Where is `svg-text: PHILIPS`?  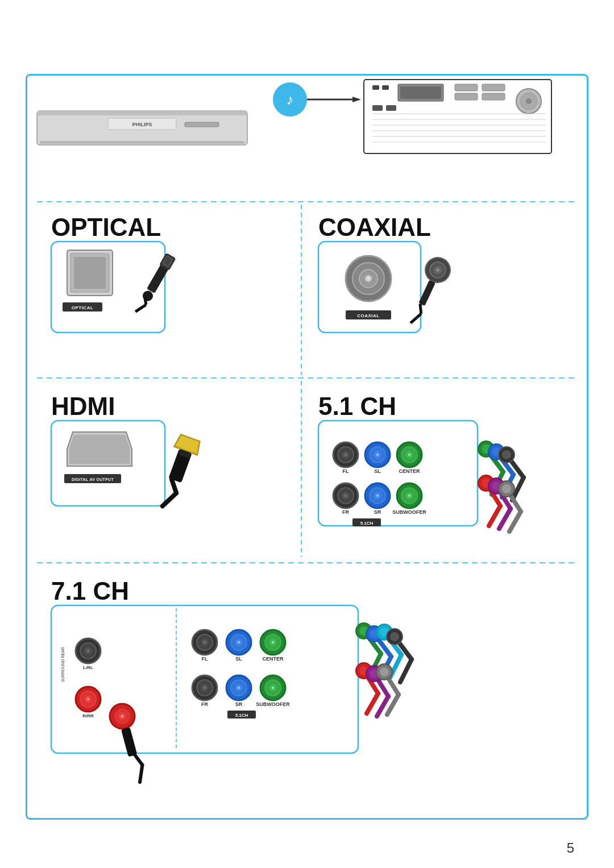 svg-text: PHILIPS is located at coordinates (142, 124).